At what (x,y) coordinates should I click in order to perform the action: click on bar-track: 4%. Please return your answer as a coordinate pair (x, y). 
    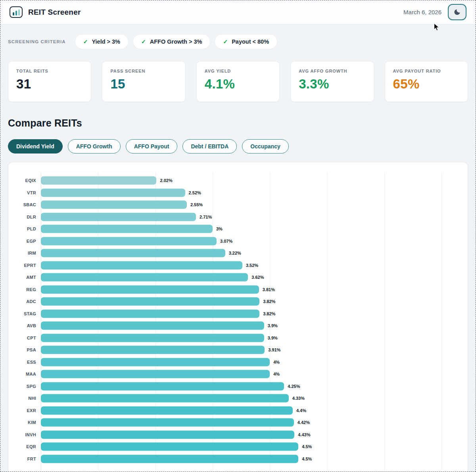
    Looking at the image, I should click on (251, 374).